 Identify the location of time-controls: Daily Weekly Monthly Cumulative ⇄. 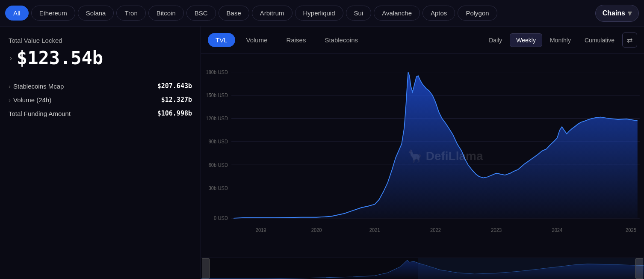
(560, 40).